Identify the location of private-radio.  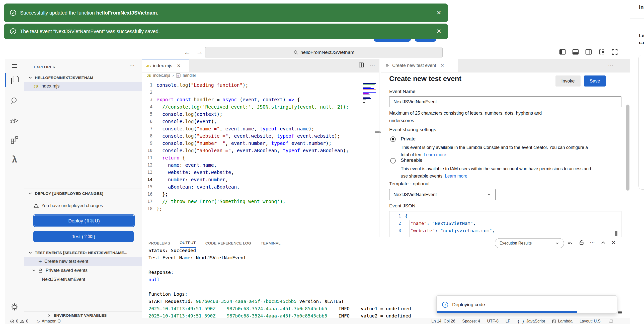
(393, 139).